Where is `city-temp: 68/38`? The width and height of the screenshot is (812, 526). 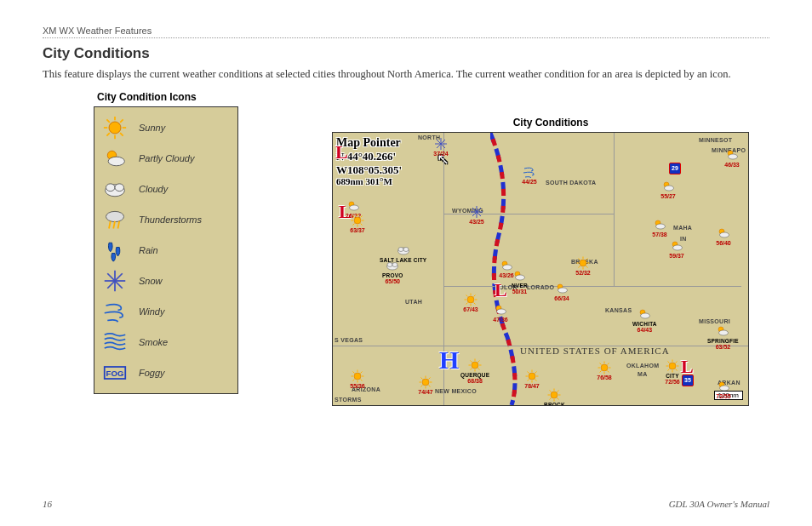
city-temp: 68/38 is located at coordinates (475, 381).